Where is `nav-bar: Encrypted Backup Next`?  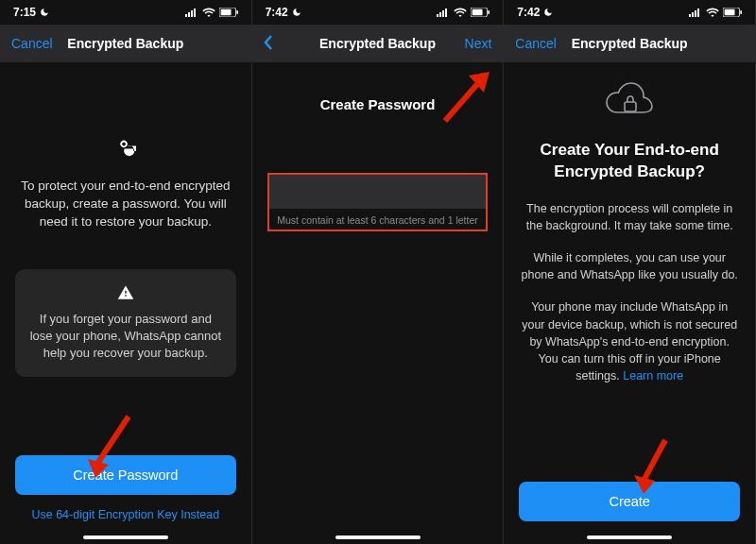
nav-bar: Encrypted Backup Next is located at coordinates (378, 43).